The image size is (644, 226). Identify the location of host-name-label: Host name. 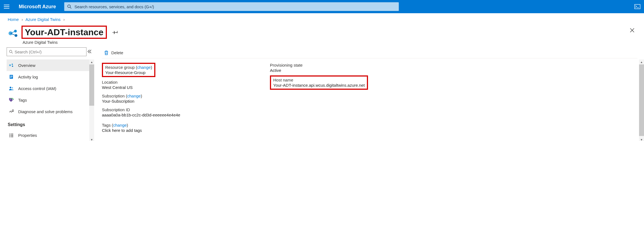
(319, 80).